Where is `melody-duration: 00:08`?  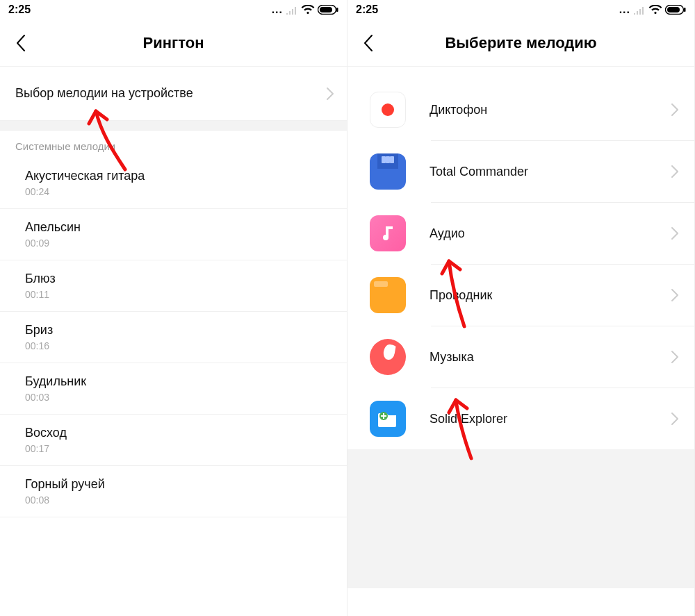
melody-duration: 00:08 is located at coordinates (178, 500).